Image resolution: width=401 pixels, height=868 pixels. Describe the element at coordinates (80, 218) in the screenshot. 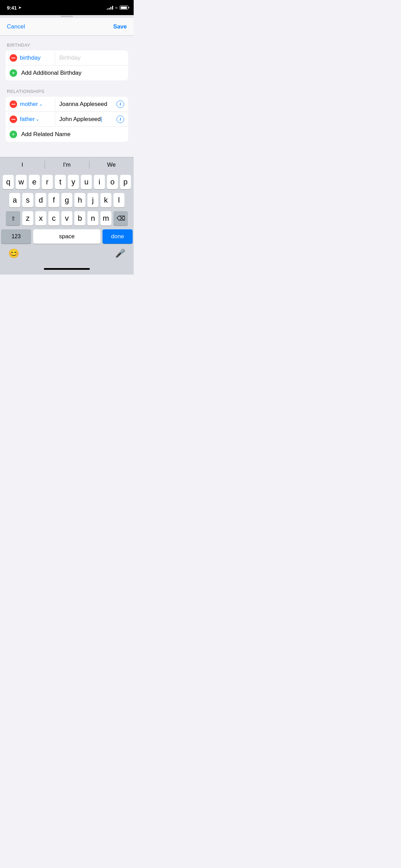

I see `key-b: b` at that location.